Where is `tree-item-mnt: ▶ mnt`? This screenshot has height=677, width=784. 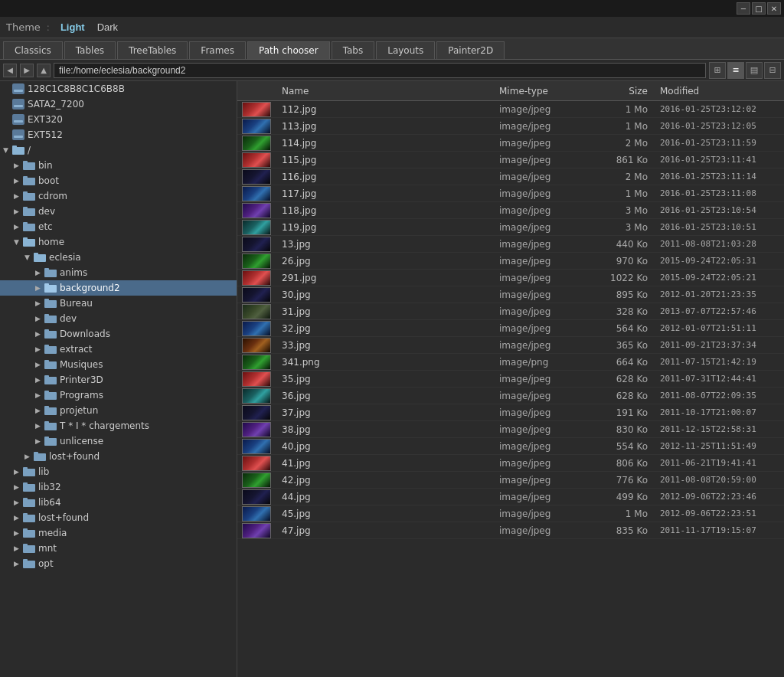
tree-item-mnt: ▶ mnt is located at coordinates (118, 548).